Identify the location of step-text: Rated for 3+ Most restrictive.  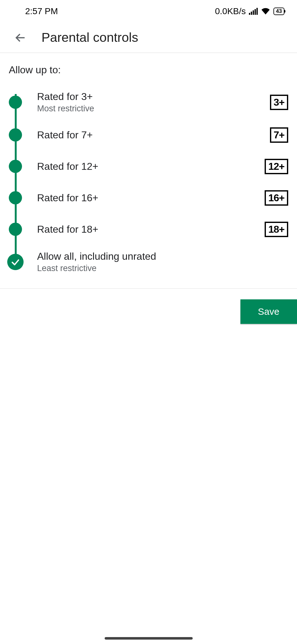
(153, 102).